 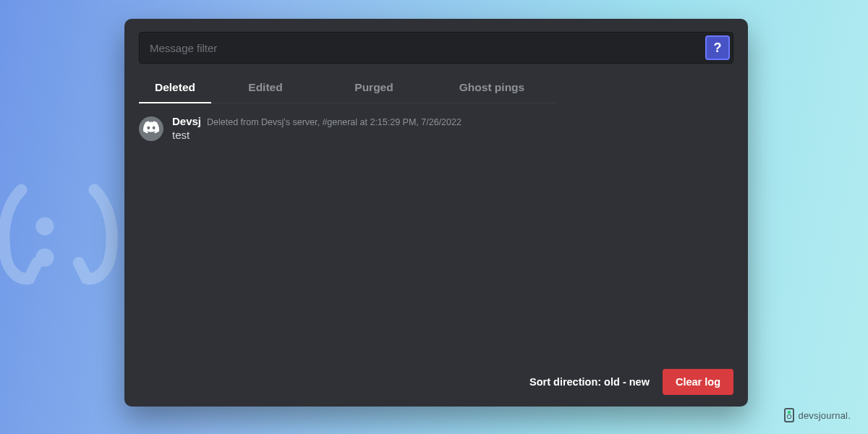 What do you see at coordinates (590, 382) in the screenshot?
I see `sort-direction-toggle: Sort direction: old - new` at bounding box center [590, 382].